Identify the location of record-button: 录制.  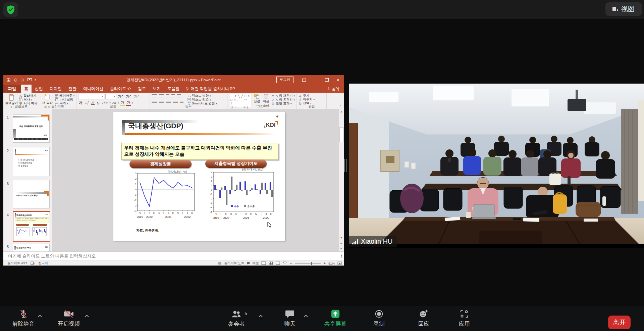
(379, 318).